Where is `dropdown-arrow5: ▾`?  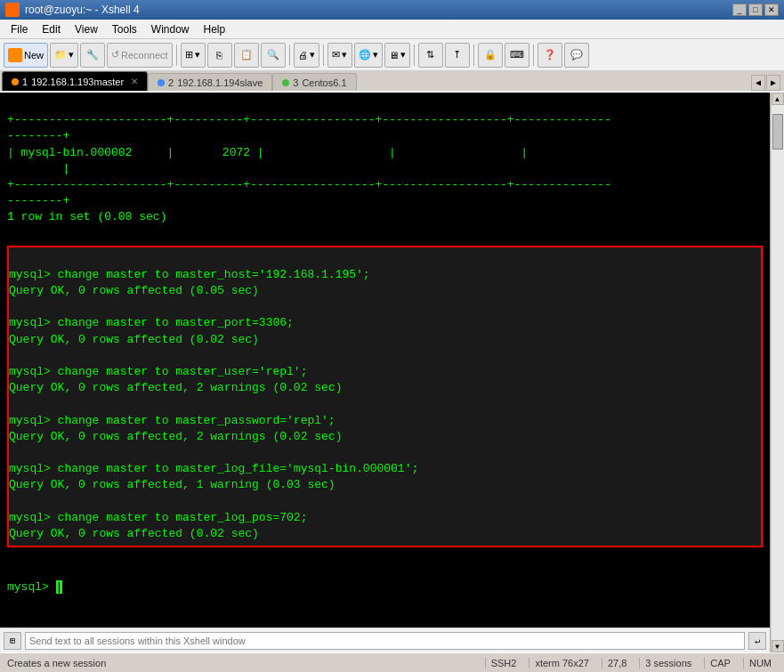
dropdown-arrow5: ▾ is located at coordinates (376, 55).